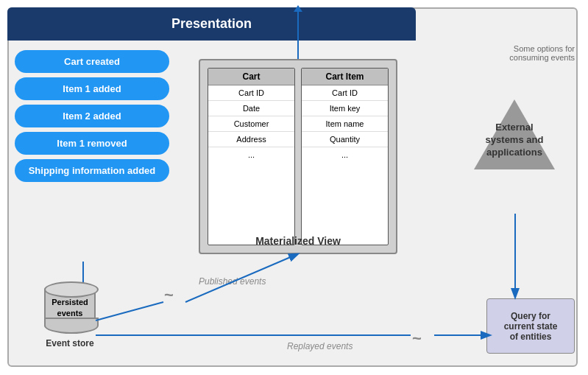 This screenshot has width=588, height=375. Describe the element at coordinates (92, 171) in the screenshot. I see `event-pill-shipping-added: Shipping information added` at that location.